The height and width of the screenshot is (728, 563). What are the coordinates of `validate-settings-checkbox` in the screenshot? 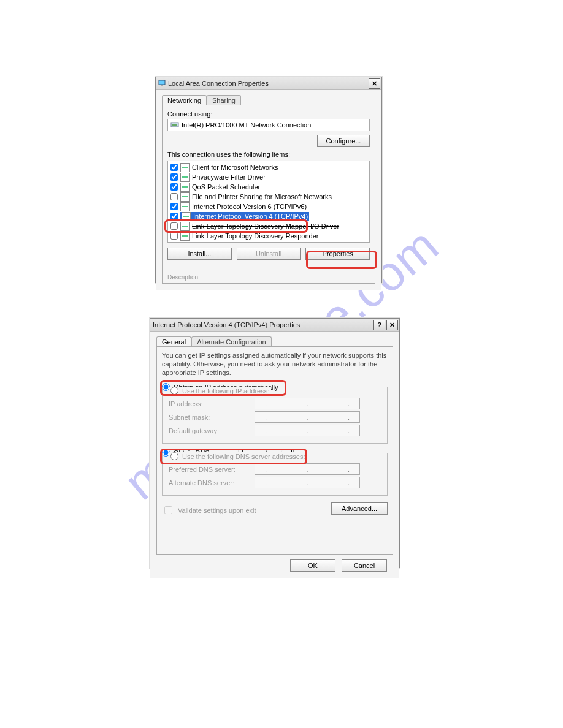 It's located at (168, 510).